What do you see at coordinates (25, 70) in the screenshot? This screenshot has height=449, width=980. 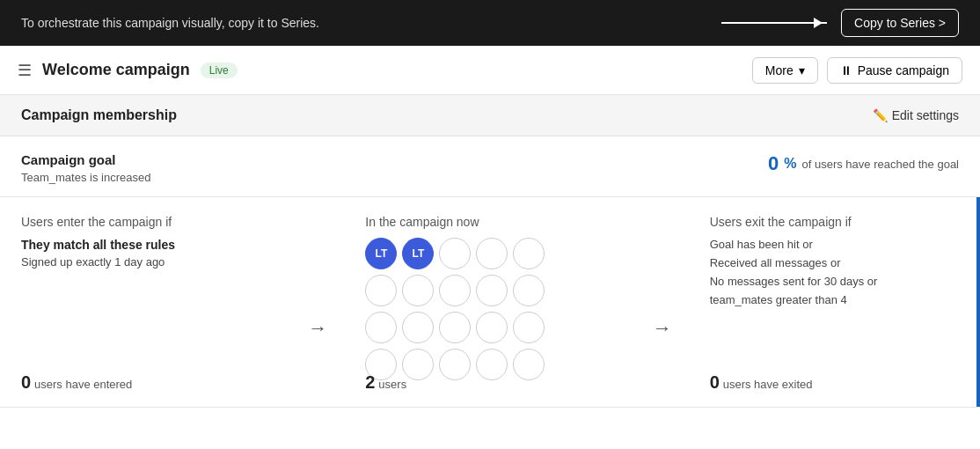 I see `menu-icon: ☰` at bounding box center [25, 70].